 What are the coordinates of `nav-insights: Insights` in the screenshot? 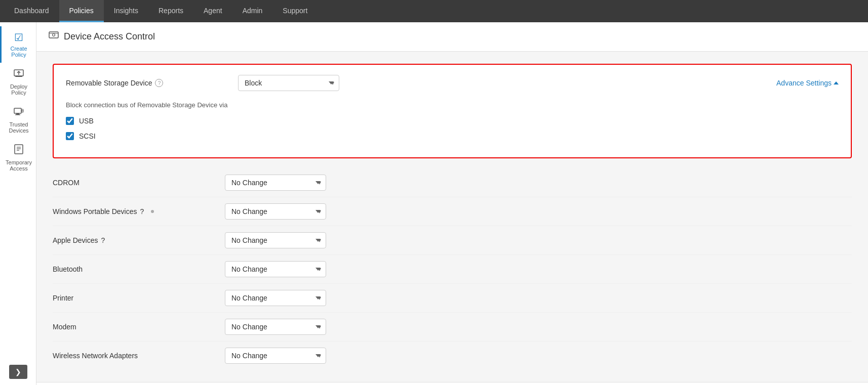 It's located at (126, 11).